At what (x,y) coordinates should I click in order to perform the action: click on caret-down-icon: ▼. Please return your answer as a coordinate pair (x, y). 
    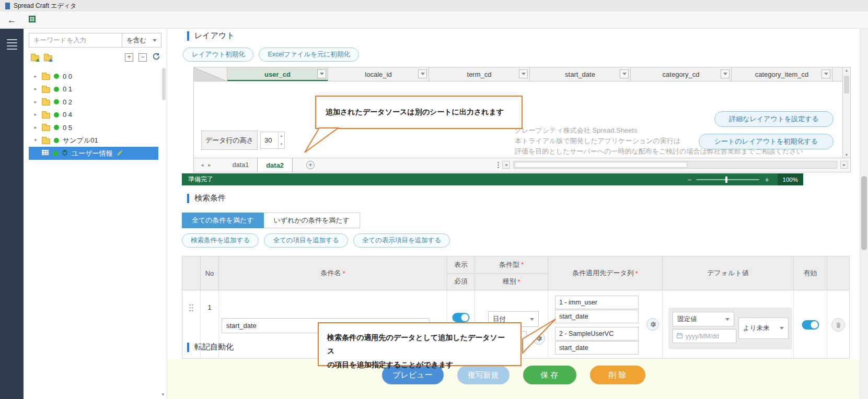
    Looking at the image, I should click on (36, 140).